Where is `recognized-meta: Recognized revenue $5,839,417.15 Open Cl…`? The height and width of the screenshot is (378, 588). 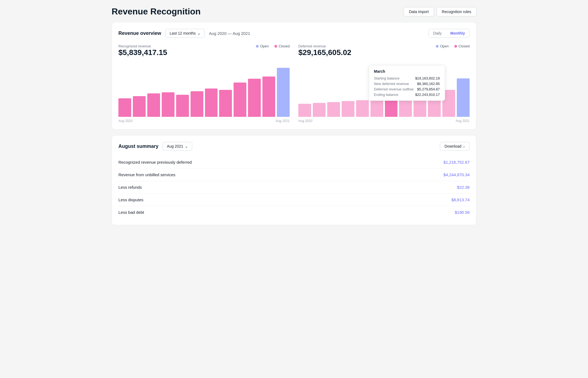 recognized-meta: Recognized revenue $5,839,417.15 Open Cl… is located at coordinates (204, 52).